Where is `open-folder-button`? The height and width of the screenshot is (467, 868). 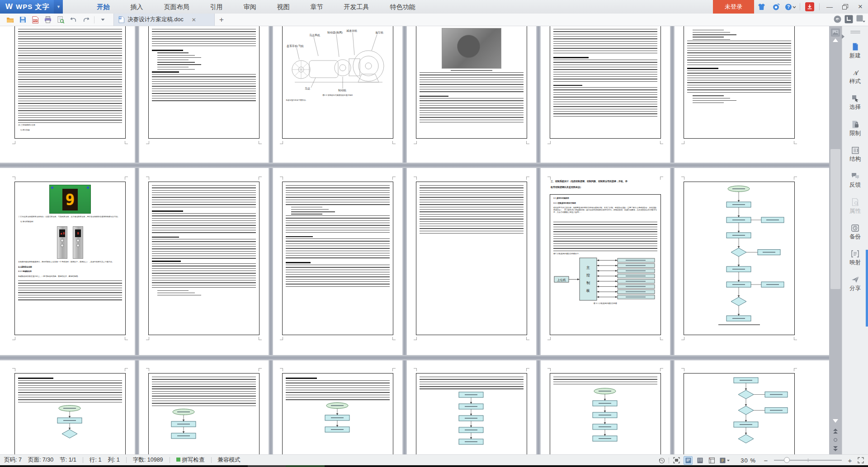 open-folder-button is located at coordinates (10, 20).